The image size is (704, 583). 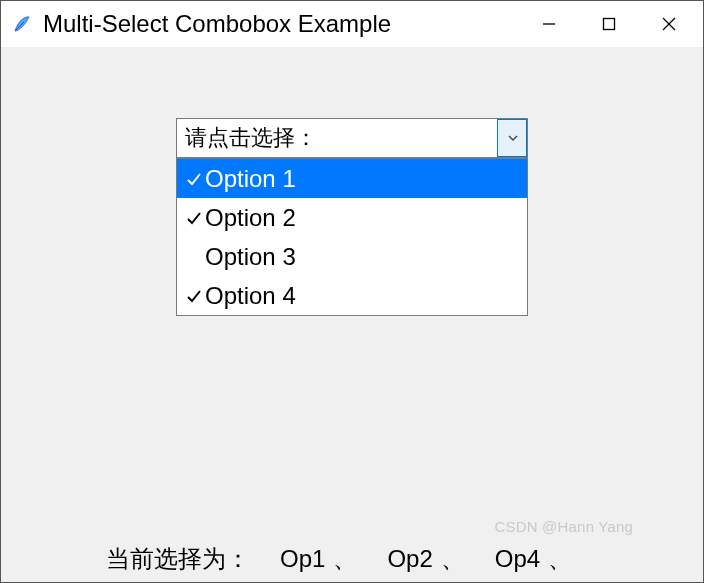 I want to click on status-value: Op1, so click(x=302, y=558).